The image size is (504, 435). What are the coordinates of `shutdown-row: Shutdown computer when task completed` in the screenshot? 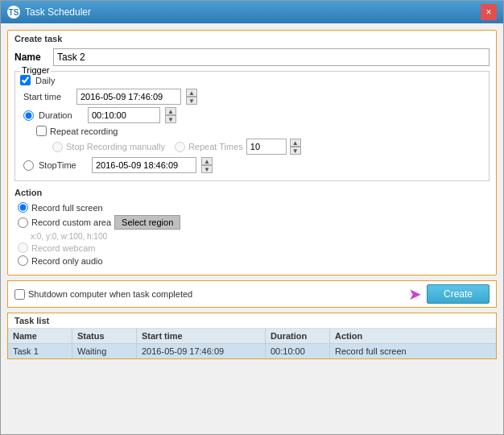 It's located at (103, 295).